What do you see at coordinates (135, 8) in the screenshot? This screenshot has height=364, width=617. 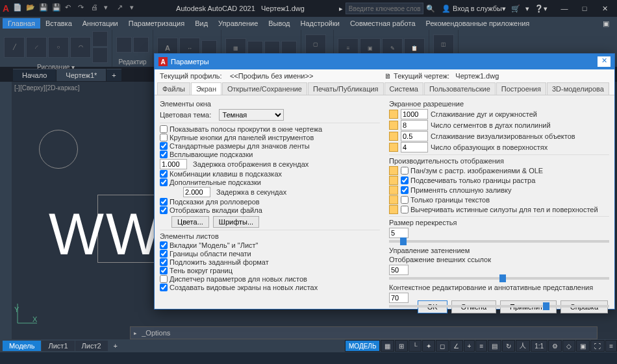 I see `more-icon: ▾` at bounding box center [135, 8].